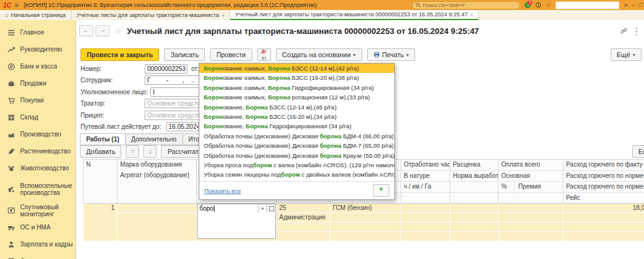  Describe the element at coordinates (587, 5) in the screenshot. I see `user-area` at that location.